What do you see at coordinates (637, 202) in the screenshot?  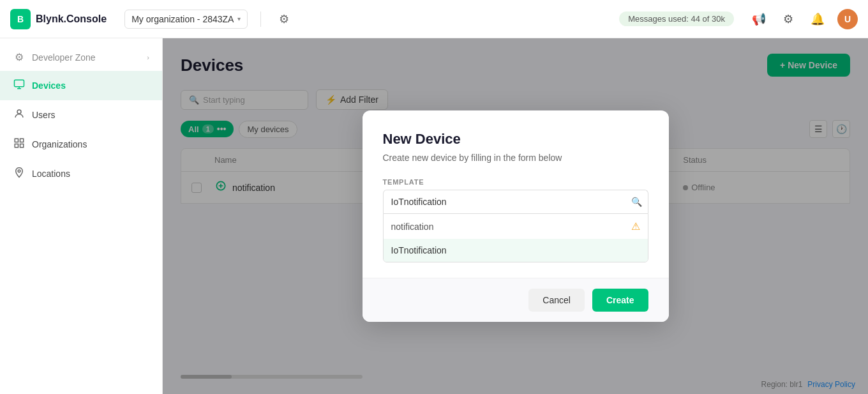 I see `search-icon-input: 🔍` at bounding box center [637, 202].